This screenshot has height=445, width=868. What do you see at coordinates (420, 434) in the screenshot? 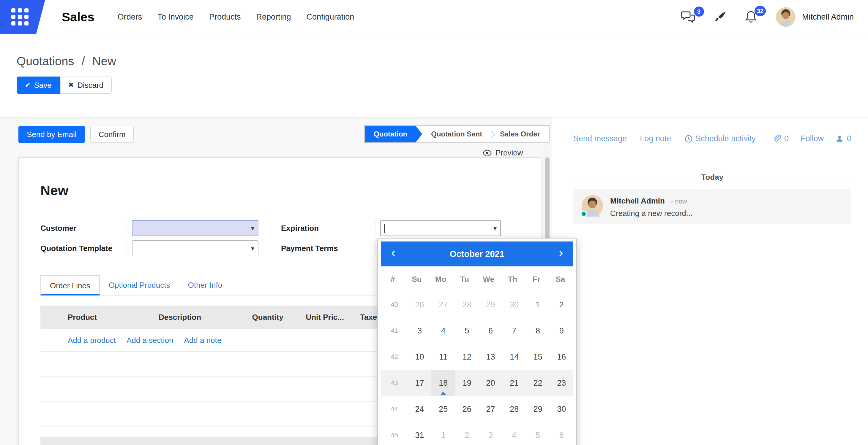
I see `day-cell: 31` at bounding box center [420, 434].